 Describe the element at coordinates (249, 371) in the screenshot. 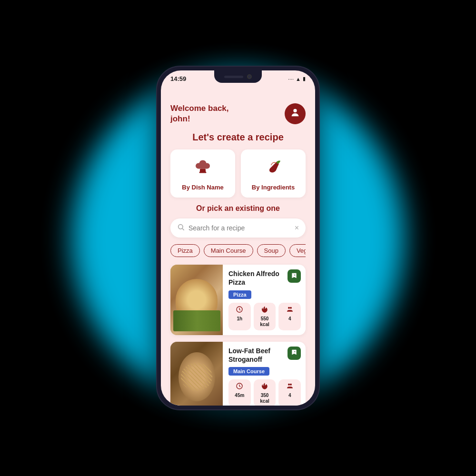

I see `category-badge-stroganoff: Main Course` at that location.